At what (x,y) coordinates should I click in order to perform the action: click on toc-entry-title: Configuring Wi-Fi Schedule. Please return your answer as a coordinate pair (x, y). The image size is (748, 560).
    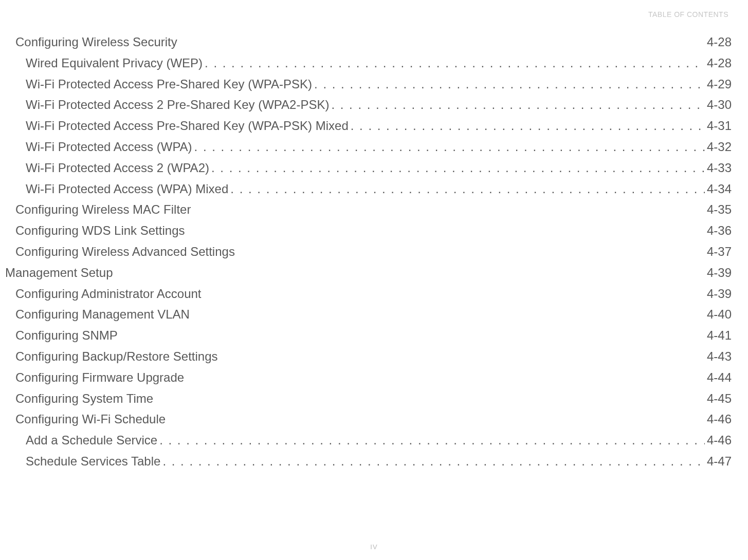
    Looking at the image, I should click on (90, 419).